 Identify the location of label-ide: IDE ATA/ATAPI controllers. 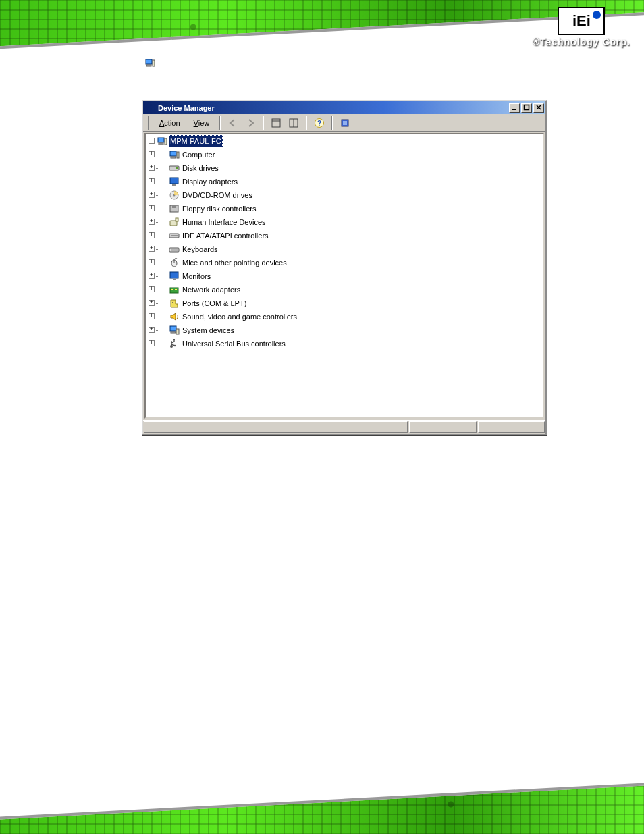
(225, 236).